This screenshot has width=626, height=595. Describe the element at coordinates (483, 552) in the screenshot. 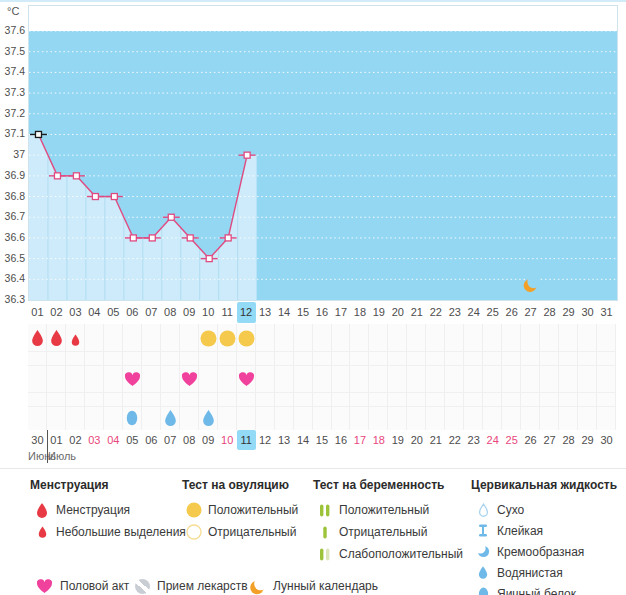

I see `crescent-blob-icon` at that location.